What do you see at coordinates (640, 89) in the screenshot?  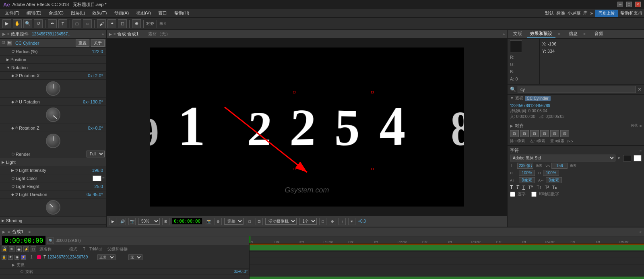 I see `clear-search-icon: ✕` at bounding box center [640, 89].